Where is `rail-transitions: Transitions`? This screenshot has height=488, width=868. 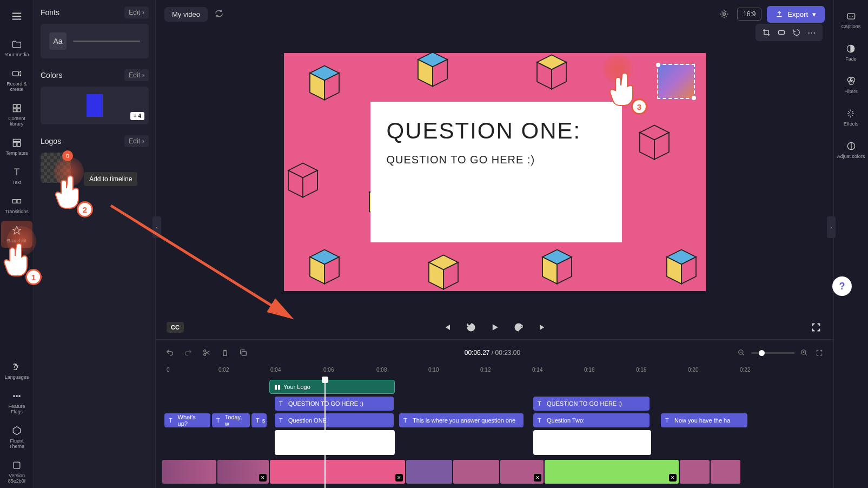
rail-transitions: Transitions is located at coordinates (17, 205).